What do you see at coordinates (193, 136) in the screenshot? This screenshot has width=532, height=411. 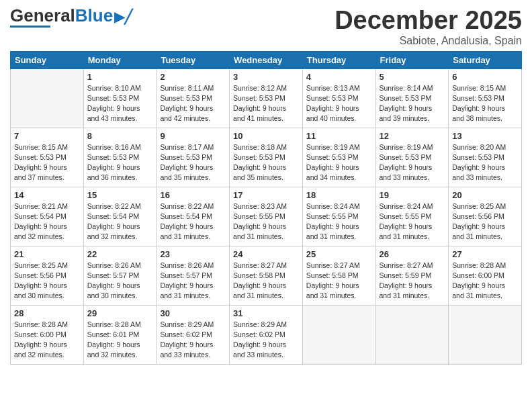 I see `day-number: 9` at bounding box center [193, 136].